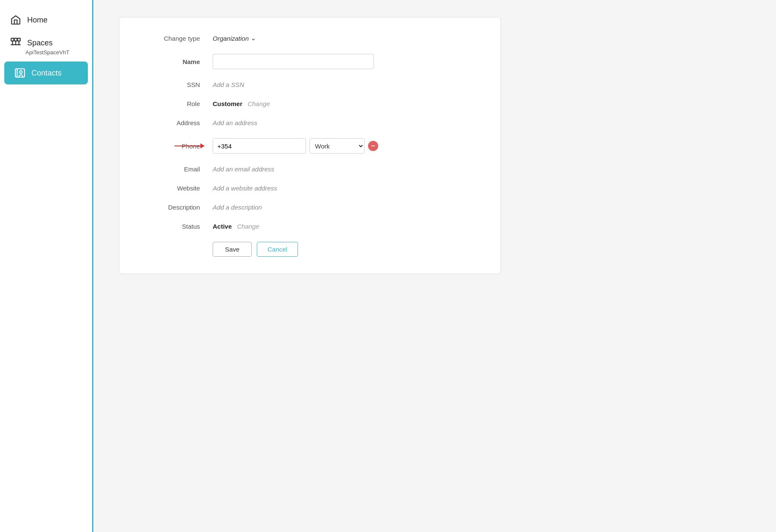 The height and width of the screenshot is (532, 776). Describe the element at coordinates (344, 123) in the screenshot. I see `address-placeholder: Add an address` at that location.